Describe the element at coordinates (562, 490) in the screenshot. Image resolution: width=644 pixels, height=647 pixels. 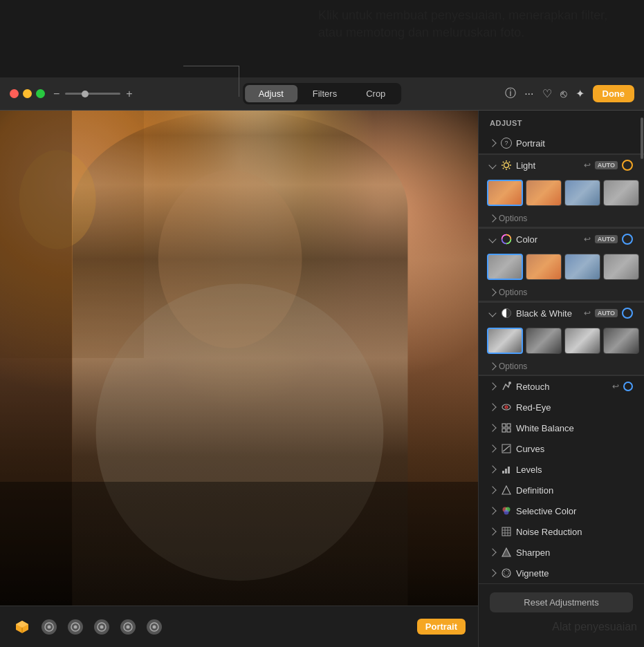
I see `definition-item: Definition` at that location.